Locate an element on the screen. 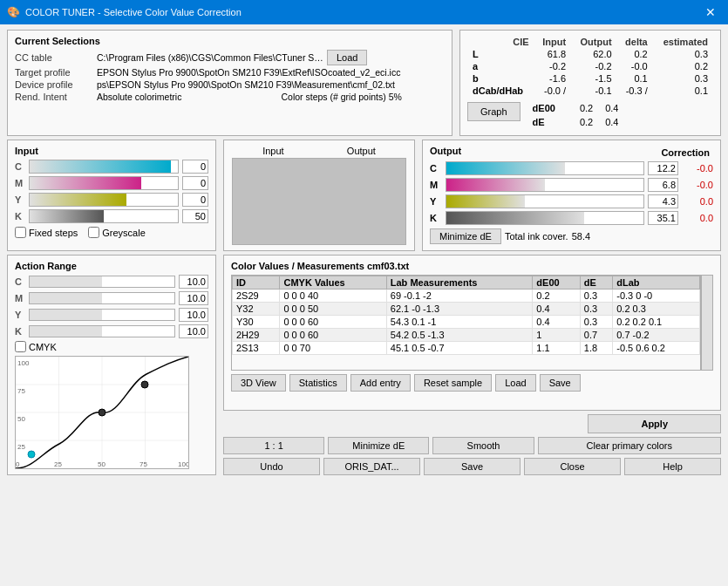  close-button-footer: Close is located at coordinates (572, 467).